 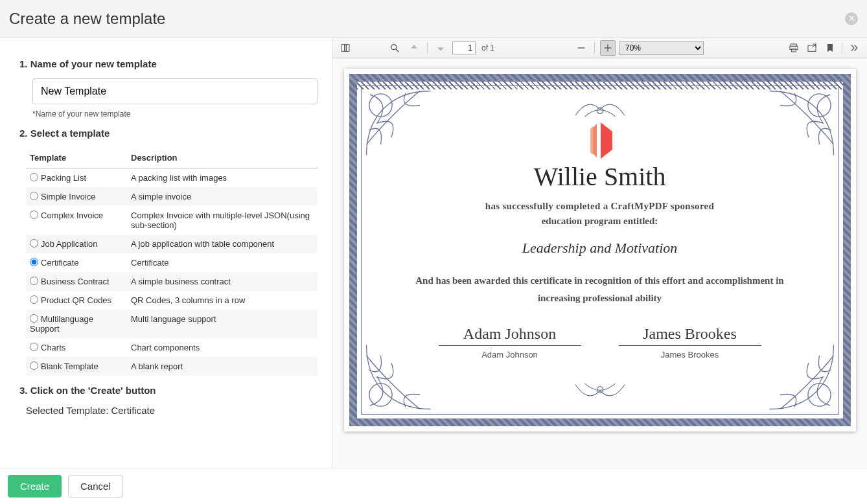 What do you see at coordinates (345, 48) in the screenshot?
I see `sidebar-toggle-button` at bounding box center [345, 48].